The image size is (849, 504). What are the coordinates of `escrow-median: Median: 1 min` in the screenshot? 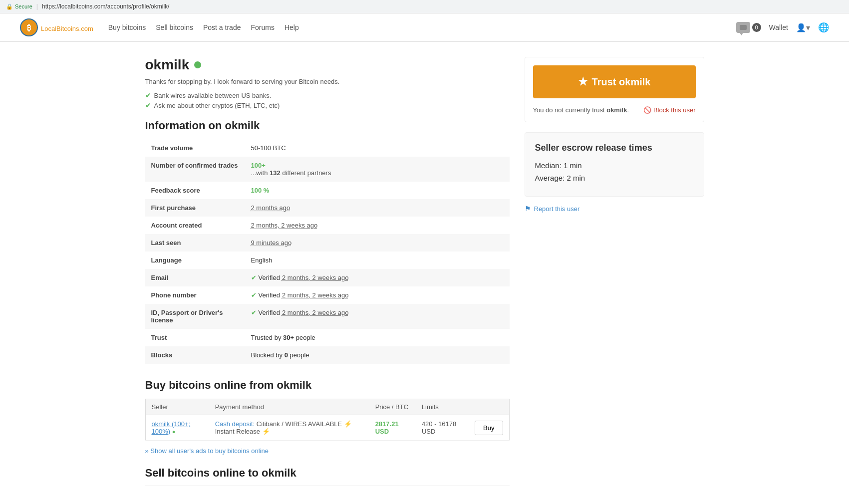 It's located at (614, 166).